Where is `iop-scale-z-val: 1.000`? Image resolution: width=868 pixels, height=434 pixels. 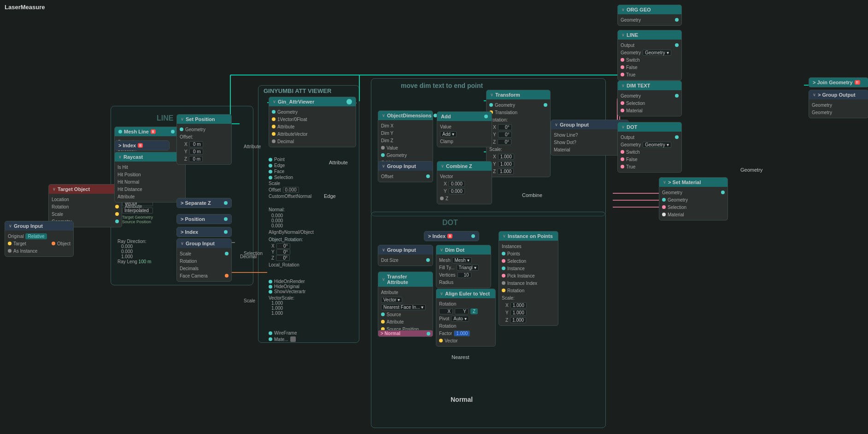
iop-scale-z-val: 1.000 is located at coordinates (518, 320).